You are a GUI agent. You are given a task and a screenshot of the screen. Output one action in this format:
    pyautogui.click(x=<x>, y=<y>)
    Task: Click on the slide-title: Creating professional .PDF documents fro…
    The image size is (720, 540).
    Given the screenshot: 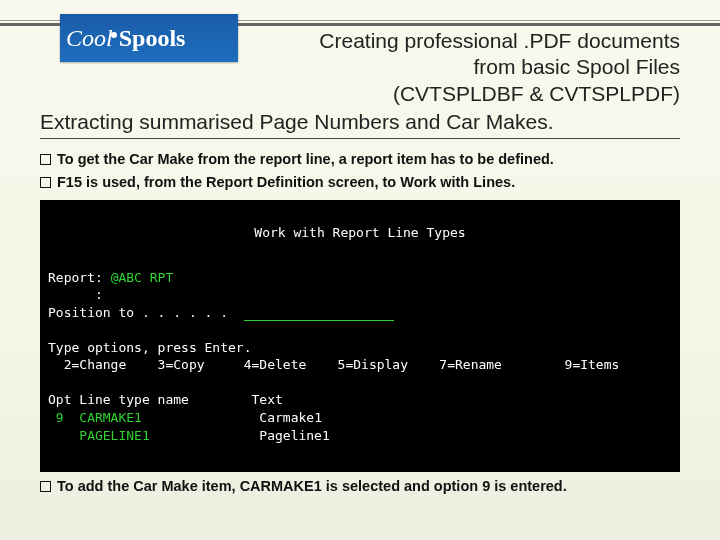 What is the action you would take?
    pyautogui.click(x=360, y=68)
    